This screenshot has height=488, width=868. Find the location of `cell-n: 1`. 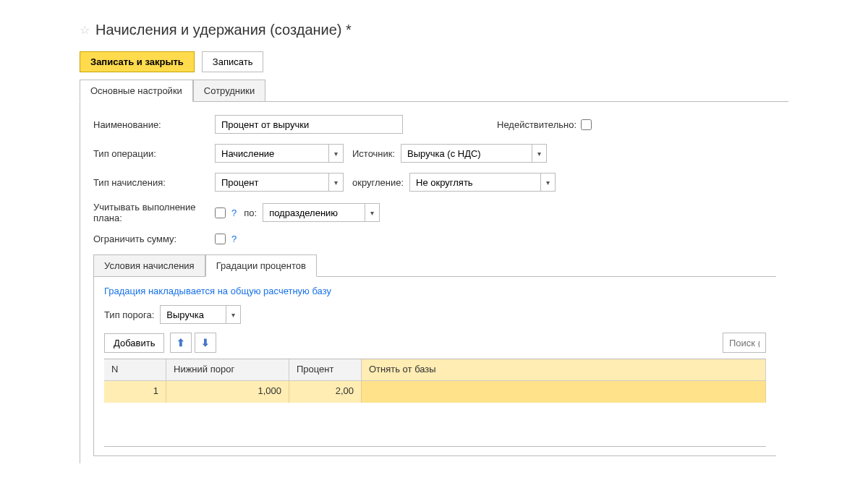

cell-n: 1 is located at coordinates (135, 392).